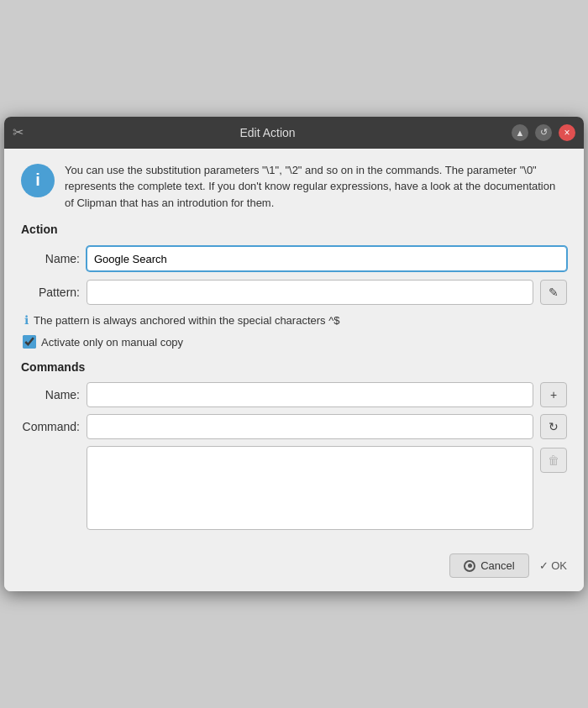  Describe the element at coordinates (316, 186) in the screenshot. I see `info-text: You can use the substitution parameters …` at that location.